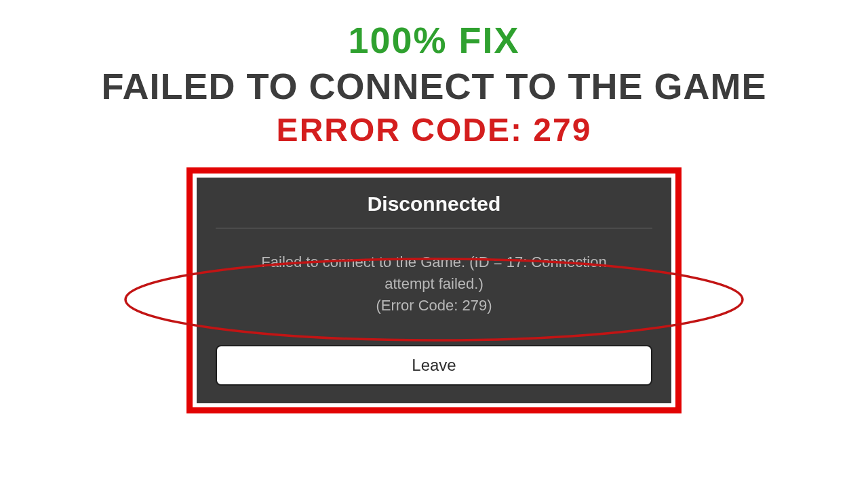 This screenshot has width=868, height=488. I want to click on dialog-body: Failed to connect to the Game. (ID = 17:…, so click(434, 287).